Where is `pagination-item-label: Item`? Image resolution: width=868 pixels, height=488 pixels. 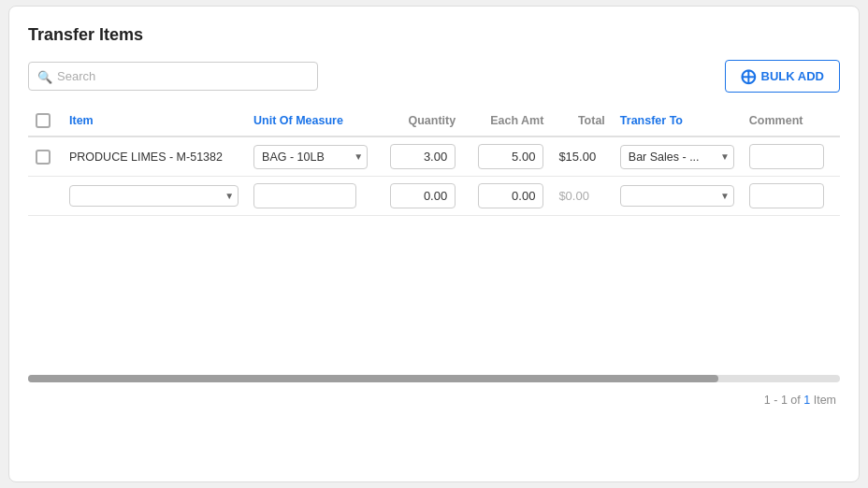 pagination-item-label: Item is located at coordinates (825, 400).